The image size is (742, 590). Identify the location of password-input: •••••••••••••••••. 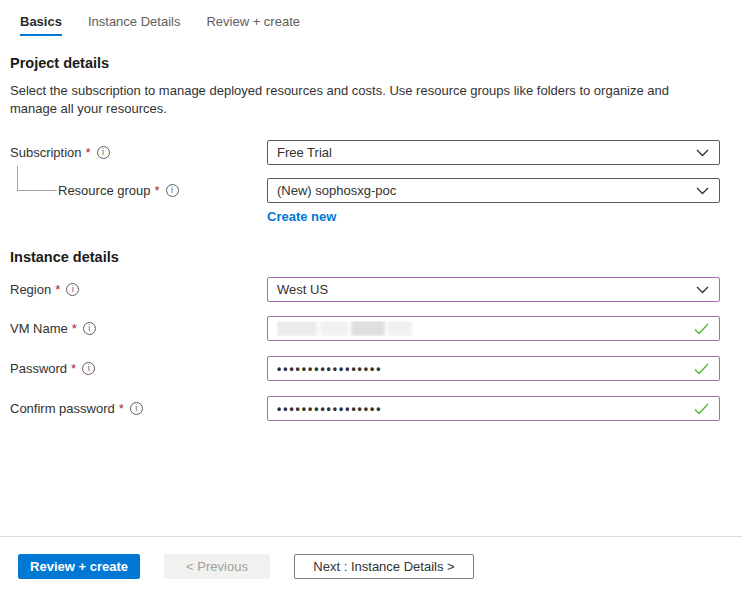
(494, 368).